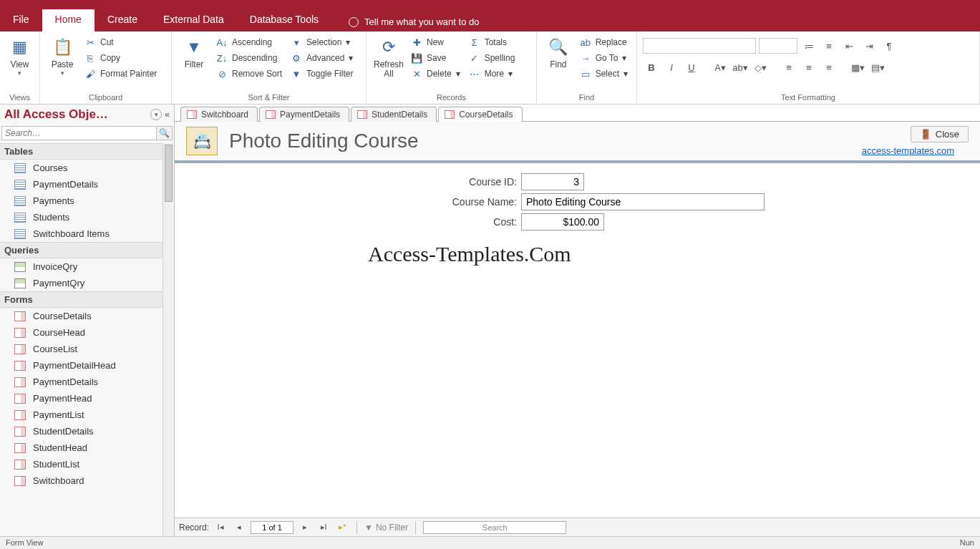  I want to click on nav-item-studentdetails: StudentDetails, so click(87, 431).